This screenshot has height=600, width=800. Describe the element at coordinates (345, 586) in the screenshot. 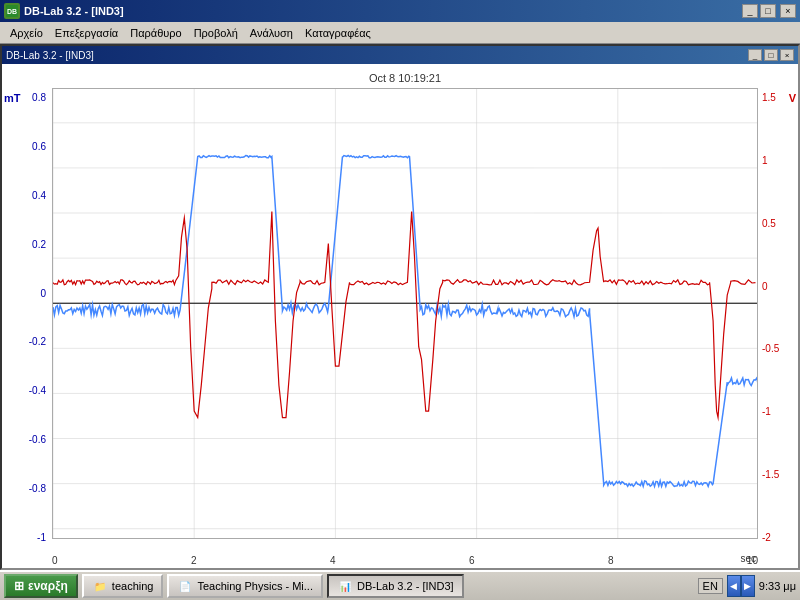

I see `chart-icon: 📊` at that location.